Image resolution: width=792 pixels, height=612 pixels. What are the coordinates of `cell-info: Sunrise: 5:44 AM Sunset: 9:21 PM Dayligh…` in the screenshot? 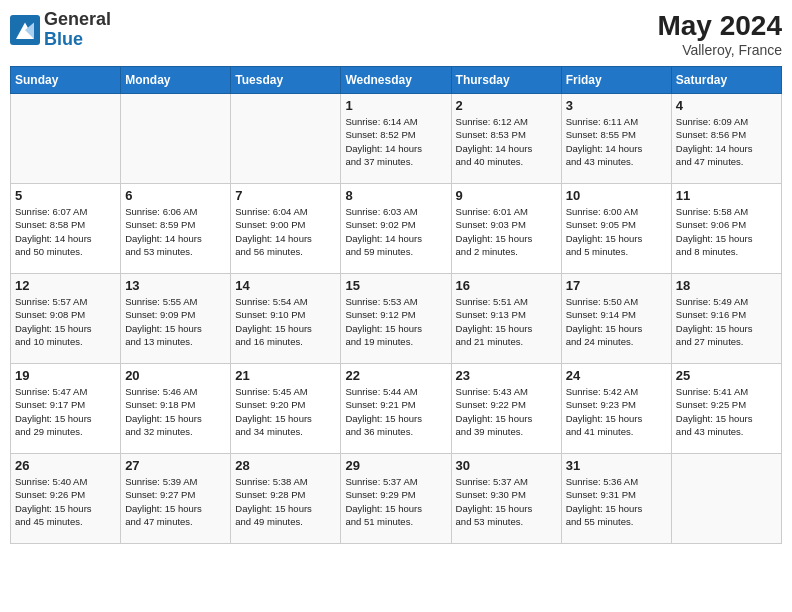 It's located at (396, 412).